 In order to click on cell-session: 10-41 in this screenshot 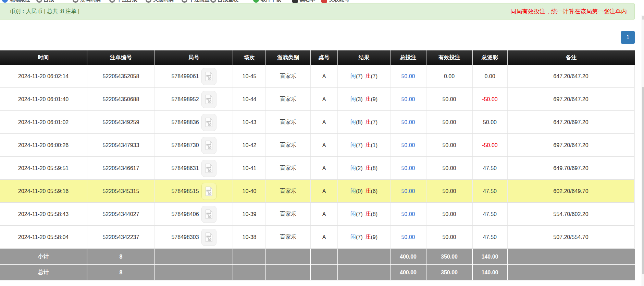, I will do `click(249, 168)`.